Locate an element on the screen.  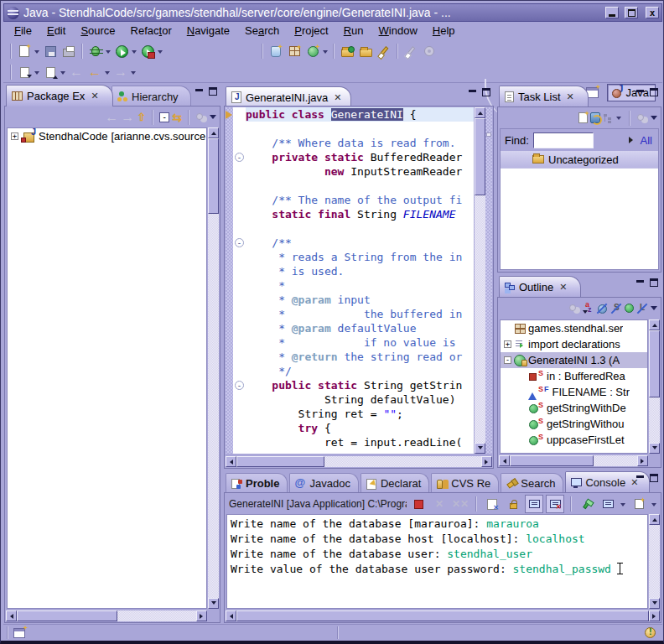
outline-item: SgetStringWithDe is located at coordinates (573, 408).